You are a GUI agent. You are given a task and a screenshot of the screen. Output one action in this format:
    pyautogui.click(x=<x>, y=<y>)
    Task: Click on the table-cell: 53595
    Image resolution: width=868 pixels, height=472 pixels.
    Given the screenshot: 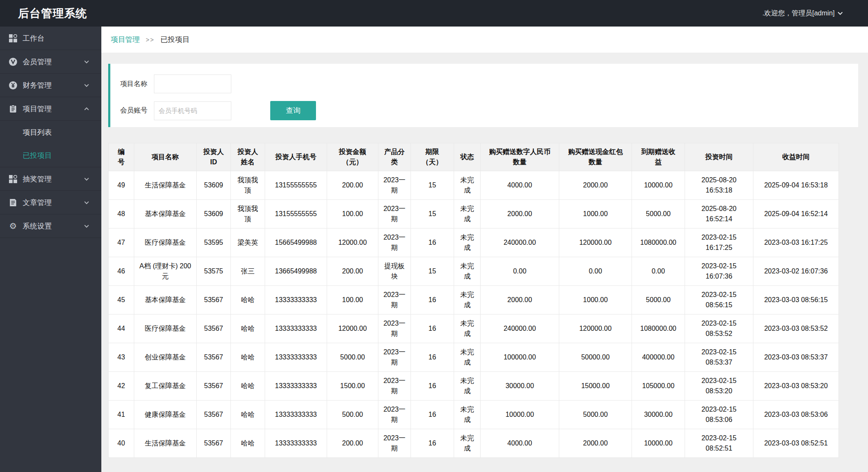 What is the action you would take?
    pyautogui.click(x=214, y=243)
    